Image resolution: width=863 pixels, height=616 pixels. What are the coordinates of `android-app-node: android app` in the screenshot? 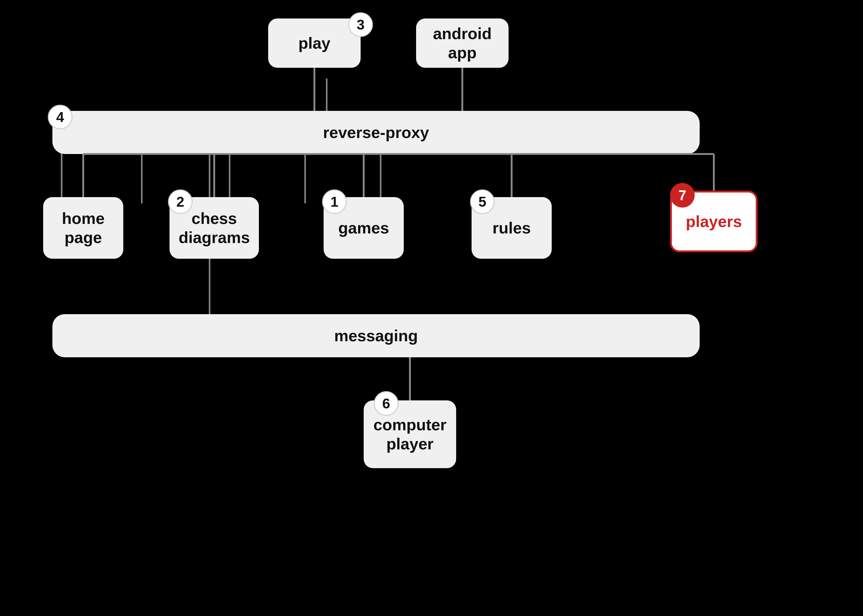 It's located at (462, 43).